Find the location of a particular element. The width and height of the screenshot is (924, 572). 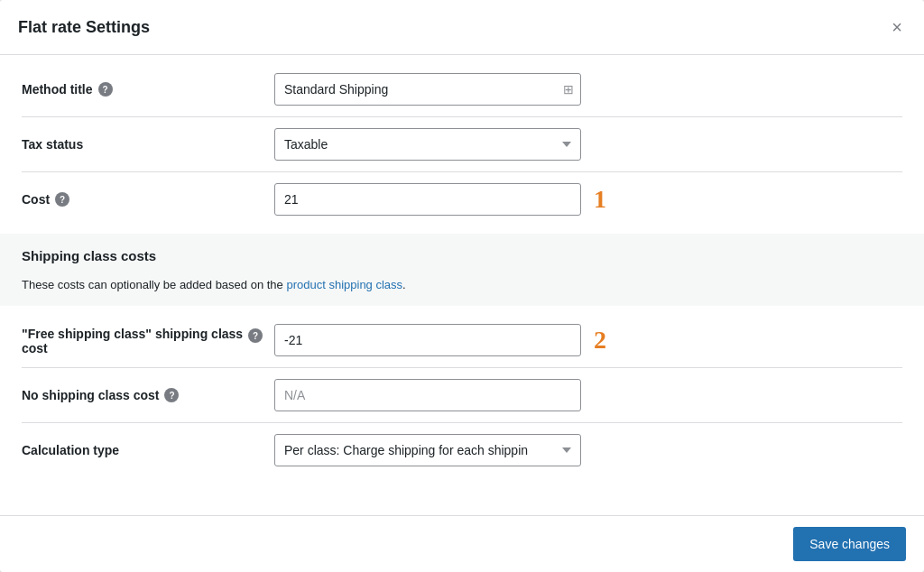

no-shipping-class-help-icon: ? is located at coordinates (171, 395).